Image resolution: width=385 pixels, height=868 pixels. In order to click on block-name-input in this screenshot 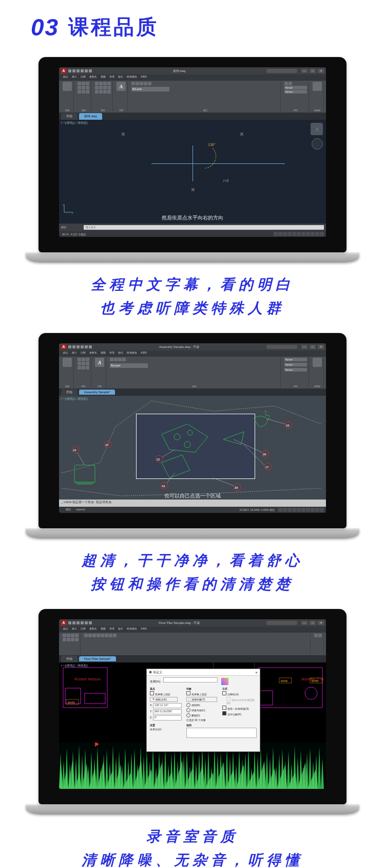, I will do `click(190, 680)`.